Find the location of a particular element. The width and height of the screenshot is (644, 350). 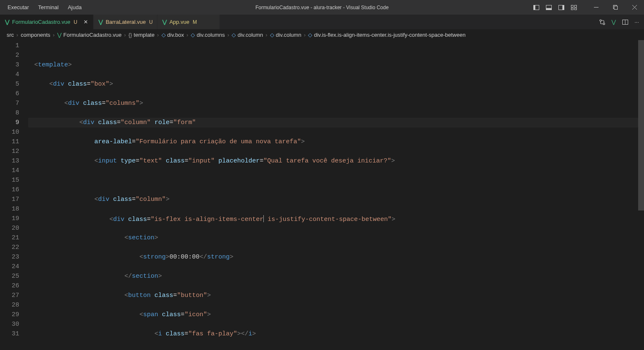

layout-toggle-panel-icon is located at coordinates (549, 8).